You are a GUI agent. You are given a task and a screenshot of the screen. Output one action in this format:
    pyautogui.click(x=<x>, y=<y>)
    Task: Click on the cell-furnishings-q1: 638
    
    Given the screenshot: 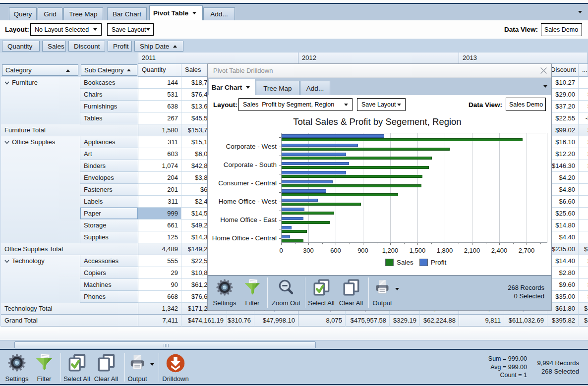 What is the action you would take?
    pyautogui.click(x=160, y=107)
    